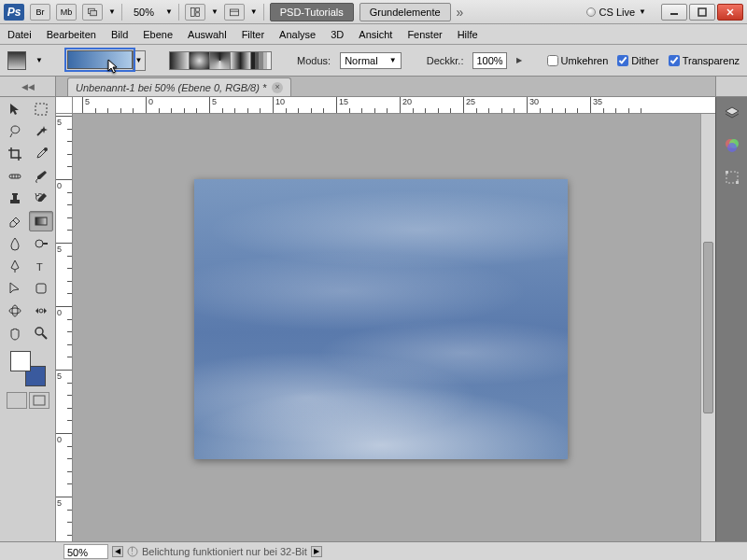 The width and height of the screenshot is (747, 560). I want to click on lasso-tool, so click(15, 132).